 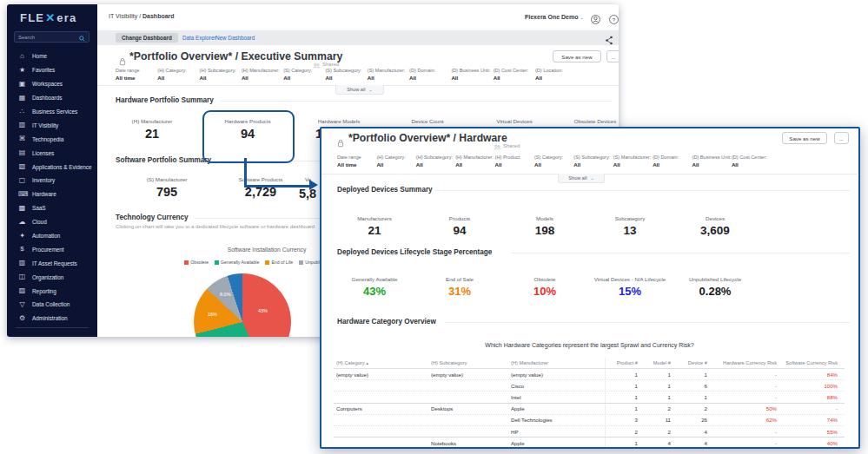 What do you see at coordinates (52, 70) in the screenshot?
I see `sidebar-item-favorites: ★Favorites` at bounding box center [52, 70].